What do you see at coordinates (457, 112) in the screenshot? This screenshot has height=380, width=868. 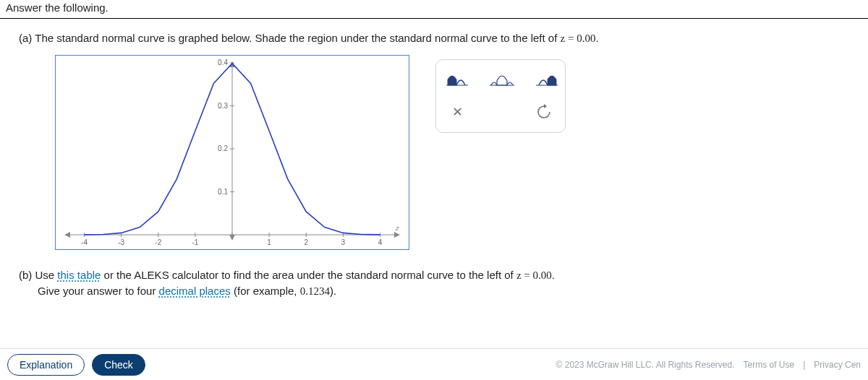 I see `clear-button: ✕` at bounding box center [457, 112].